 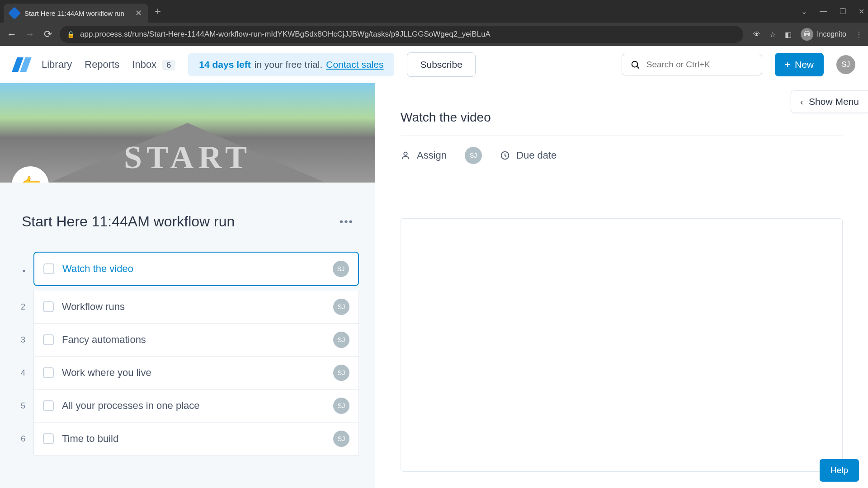 I want to click on detail-meta: Assign SJ Due date, so click(x=622, y=155).